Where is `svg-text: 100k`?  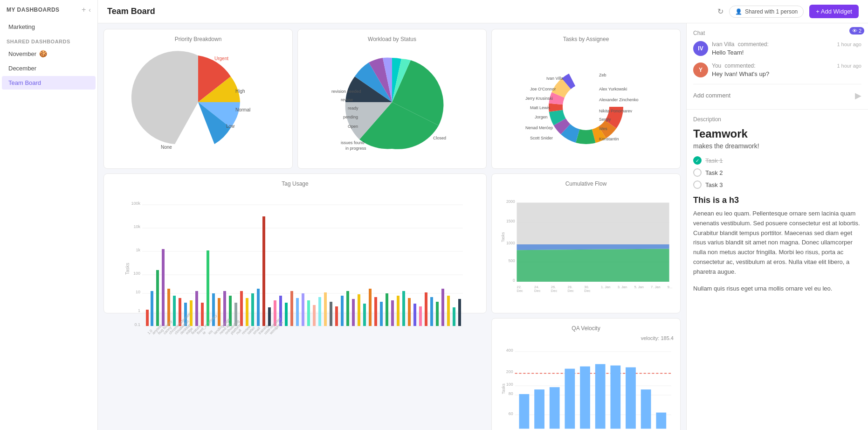 svg-text: 100k is located at coordinates (136, 203).